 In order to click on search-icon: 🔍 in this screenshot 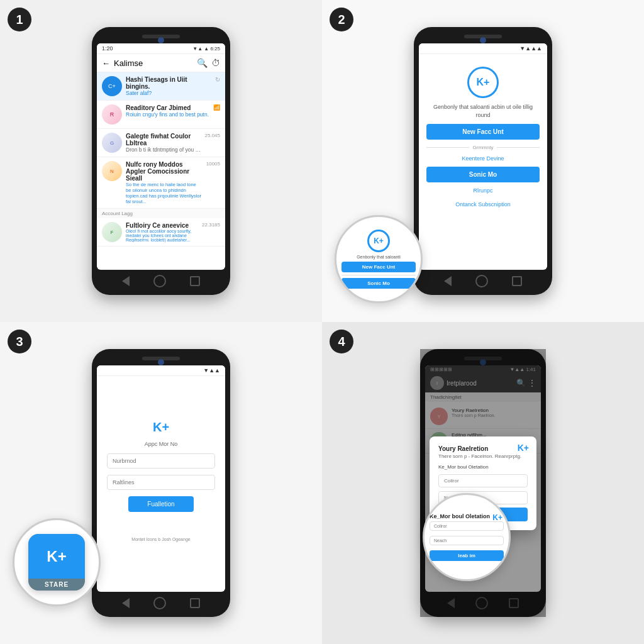, I will do `click(203, 63)`.